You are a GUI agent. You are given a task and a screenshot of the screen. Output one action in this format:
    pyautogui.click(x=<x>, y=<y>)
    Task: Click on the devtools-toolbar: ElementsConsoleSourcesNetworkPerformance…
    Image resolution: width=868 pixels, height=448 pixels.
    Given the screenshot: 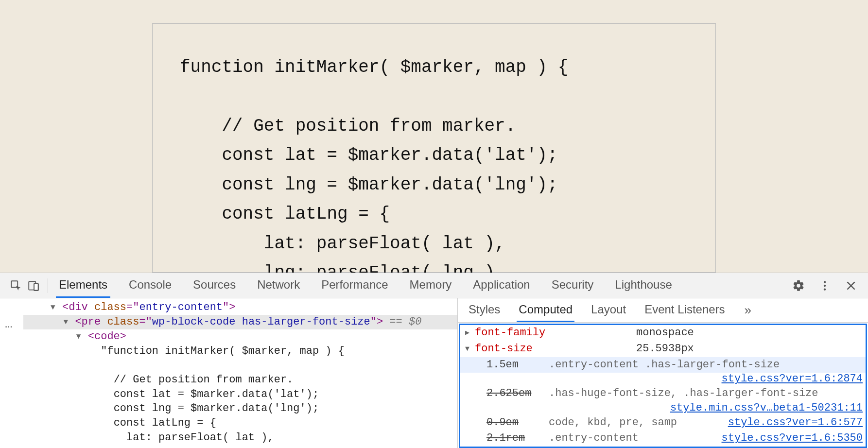 What is the action you would take?
    pyautogui.click(x=434, y=286)
    